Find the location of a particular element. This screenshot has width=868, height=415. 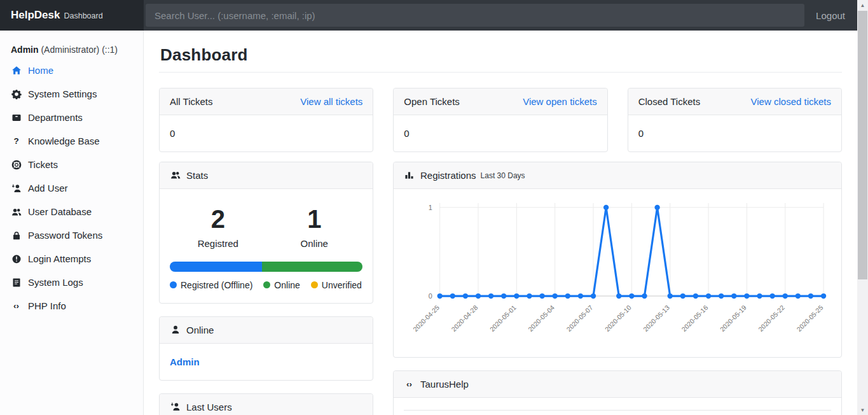

last-users-card-title: Last Users is located at coordinates (209, 407).